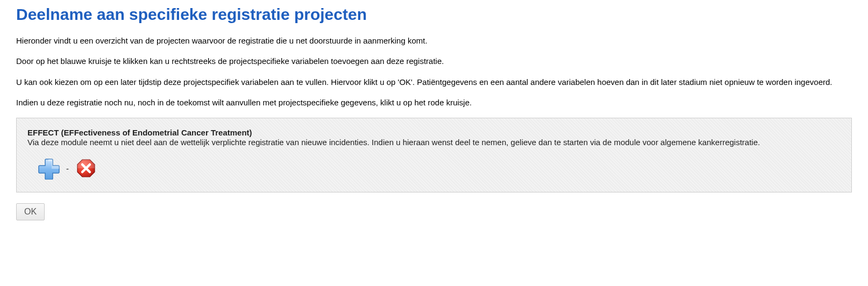 Image resolution: width=868 pixels, height=286 pixels. What do you see at coordinates (49, 168) in the screenshot?
I see `add-button` at bounding box center [49, 168].